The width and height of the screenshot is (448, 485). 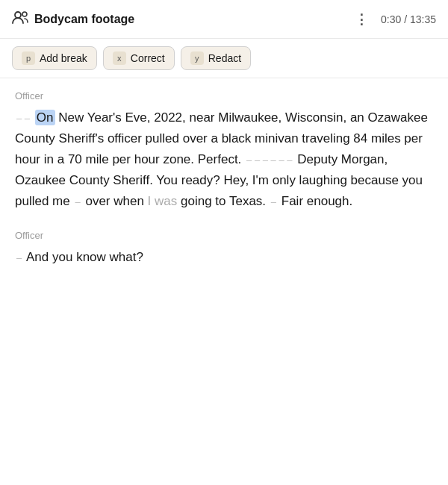 What do you see at coordinates (78, 201) in the screenshot?
I see `dash-marker-3: –` at bounding box center [78, 201].